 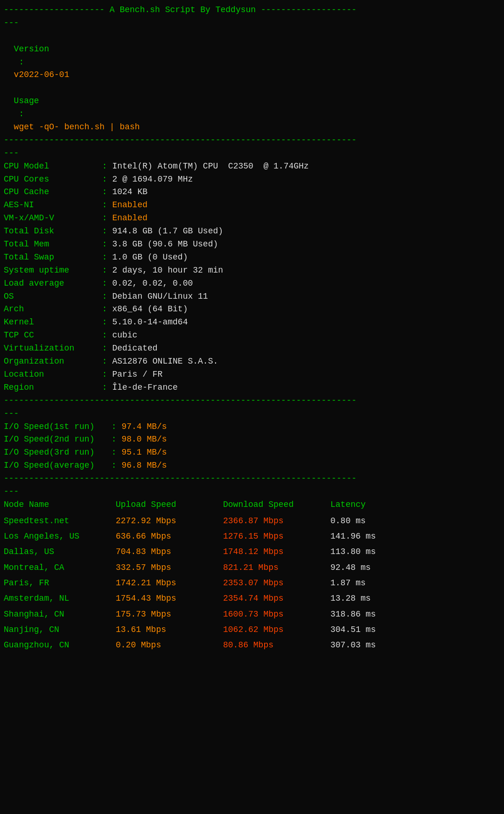 I want to click on system-row-label: Region, so click(x=50, y=388).